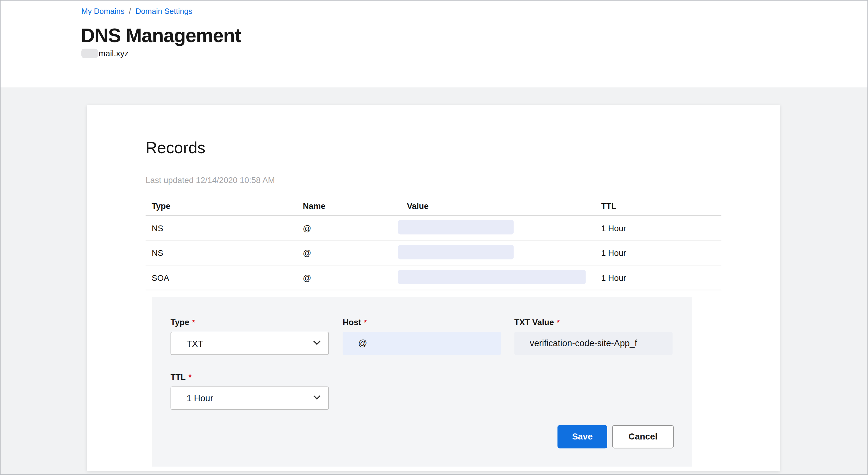 This screenshot has width=868, height=475. What do you see at coordinates (593, 343) in the screenshot?
I see `txt-value-control` at bounding box center [593, 343].